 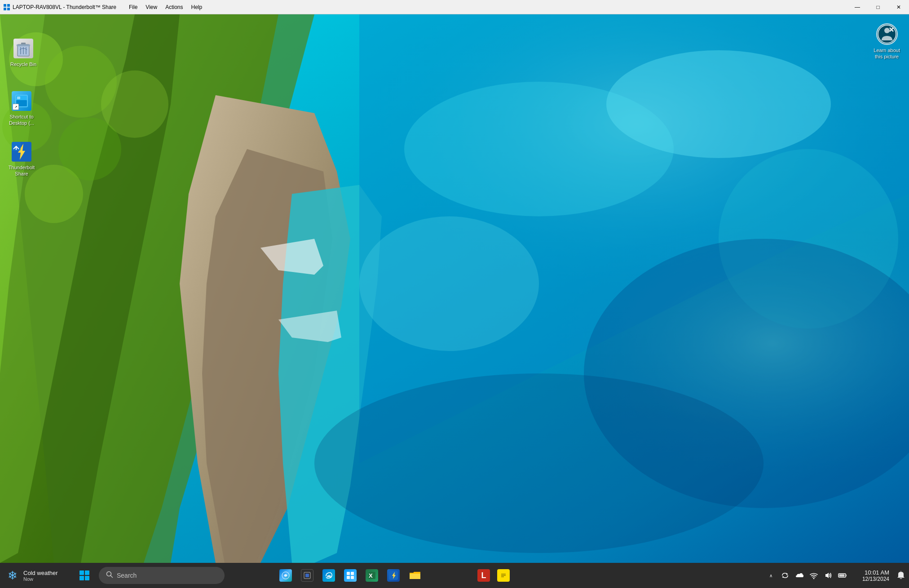 What do you see at coordinates (7, 7) in the screenshot?
I see `titlebar-app-icon` at bounding box center [7, 7].